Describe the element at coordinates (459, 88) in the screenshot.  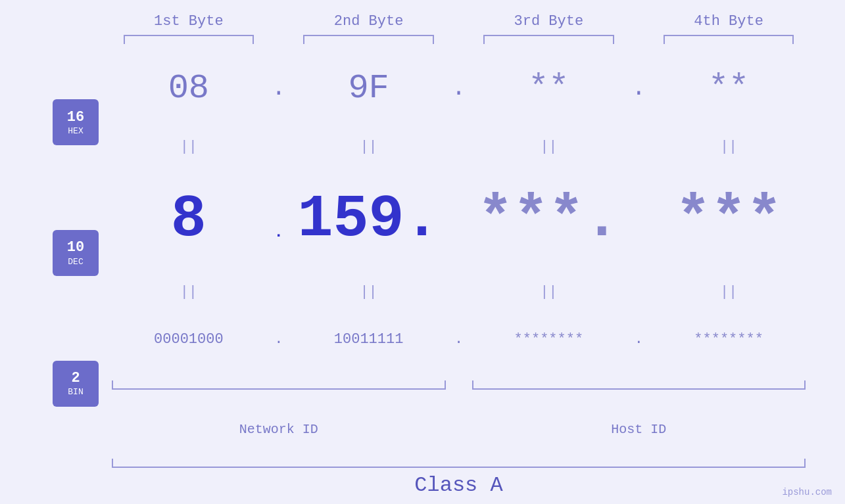
I see `hex-row: 08 . 9F . ** . **` at that location.